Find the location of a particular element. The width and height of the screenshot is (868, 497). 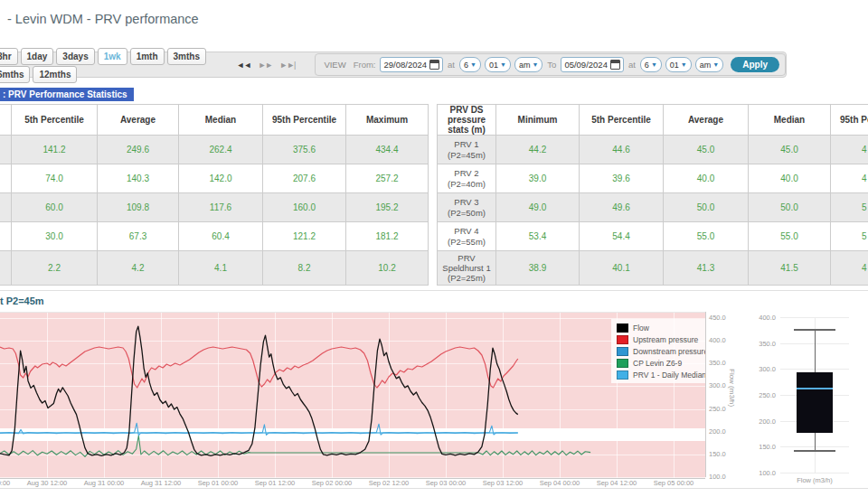

range-button-6mths: 6mths is located at coordinates (14, 74).